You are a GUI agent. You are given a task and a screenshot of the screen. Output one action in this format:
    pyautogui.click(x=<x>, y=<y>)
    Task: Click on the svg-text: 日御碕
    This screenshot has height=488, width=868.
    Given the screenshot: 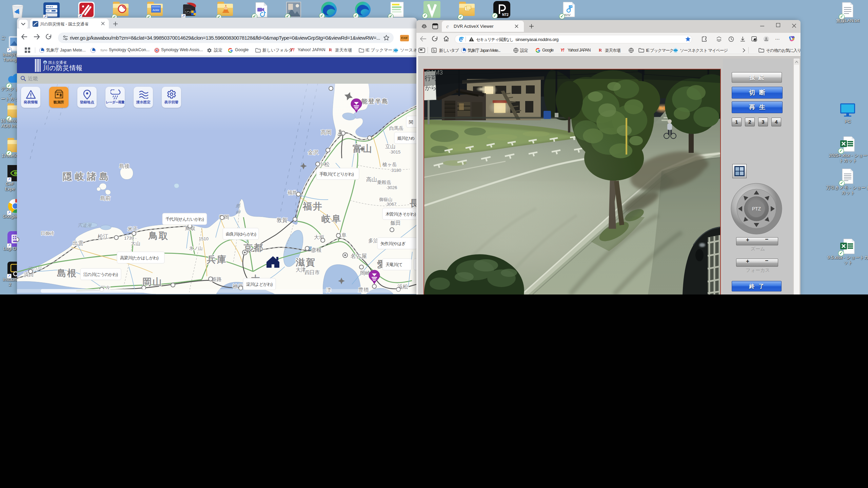 What is the action you would take?
    pyautogui.click(x=47, y=233)
    